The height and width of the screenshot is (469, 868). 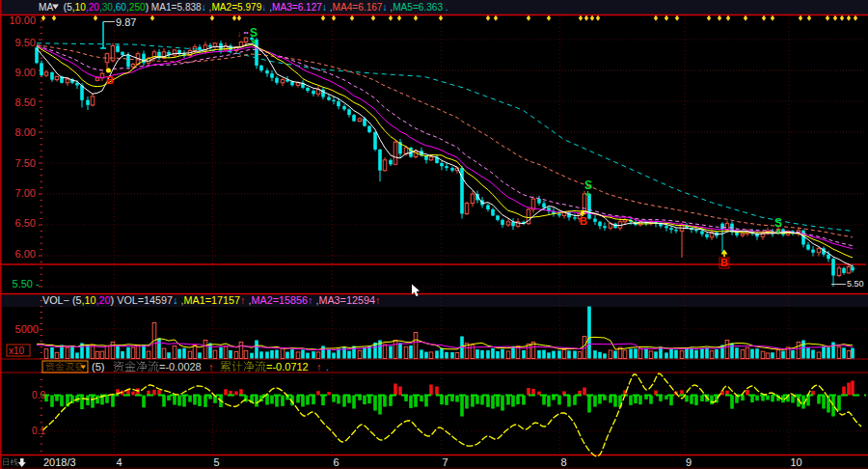 What do you see at coordinates (337, 462) in the screenshot?
I see `svg-text: 6` at bounding box center [337, 462].